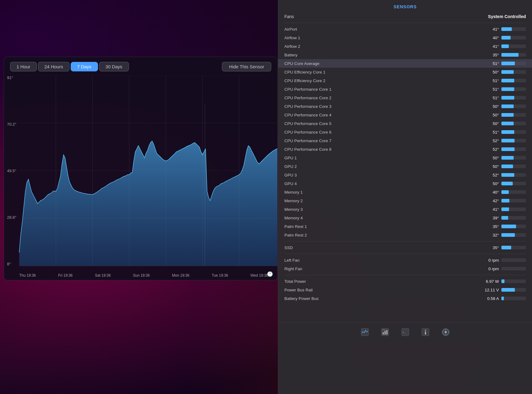 The image size is (532, 394). Describe the element at coordinates (386, 184) in the screenshot. I see `sensor-name: GPU 4` at that location.